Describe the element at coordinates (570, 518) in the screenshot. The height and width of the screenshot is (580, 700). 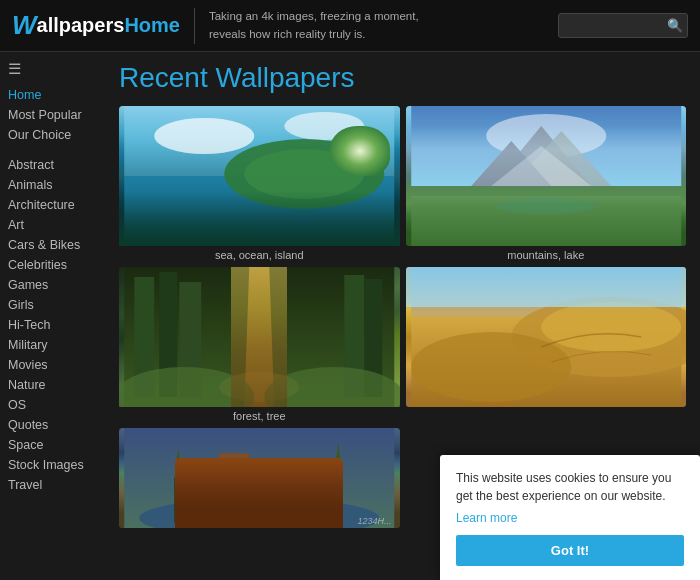
I see `cookie-learn-more-link: Learn more` at that location.